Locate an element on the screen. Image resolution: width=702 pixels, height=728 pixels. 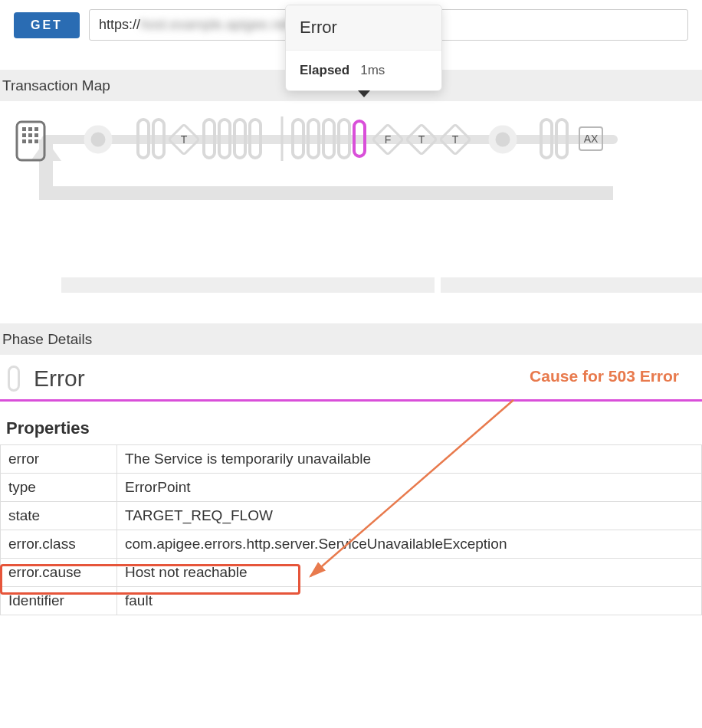
cause-annotation: Cause for 503 Error is located at coordinates (604, 376).